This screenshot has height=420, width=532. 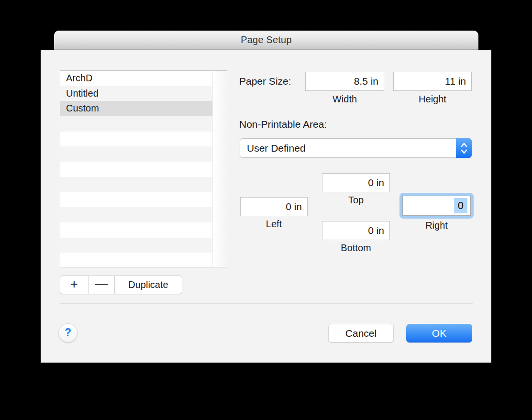 I want to click on margin-right-caption: Right, so click(x=436, y=226).